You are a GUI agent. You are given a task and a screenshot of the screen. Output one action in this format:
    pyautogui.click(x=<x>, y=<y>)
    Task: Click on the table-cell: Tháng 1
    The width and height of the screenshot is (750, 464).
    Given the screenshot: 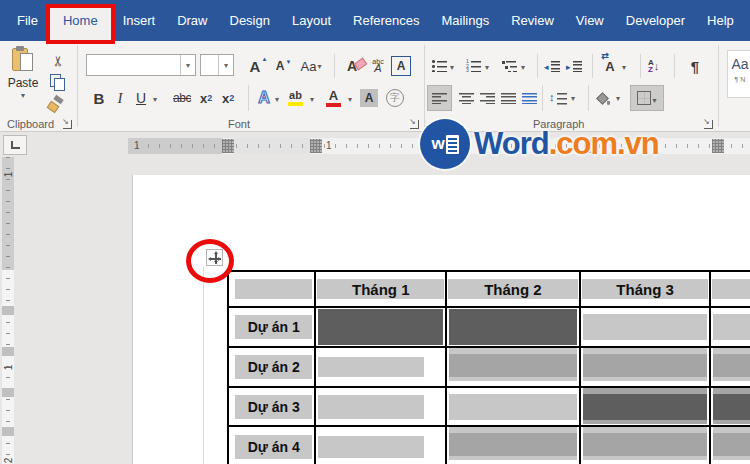 What is the action you would take?
    pyautogui.click(x=382, y=289)
    